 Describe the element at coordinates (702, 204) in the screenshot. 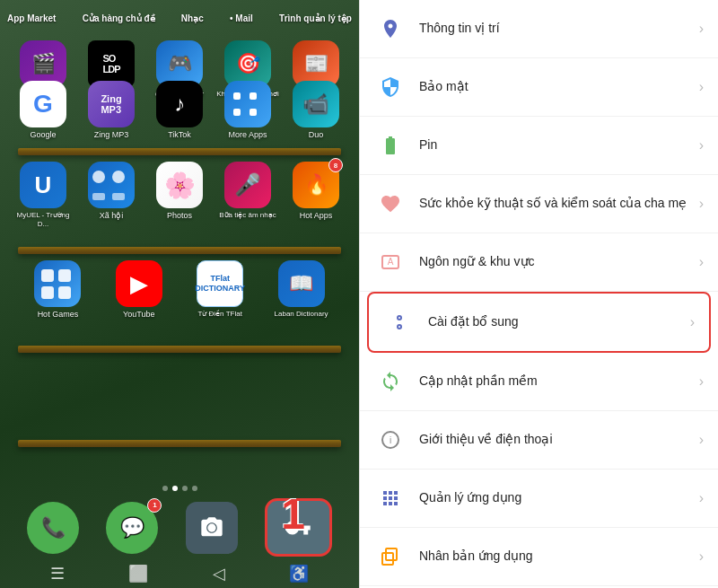

I see `health-arrow: ›` at that location.